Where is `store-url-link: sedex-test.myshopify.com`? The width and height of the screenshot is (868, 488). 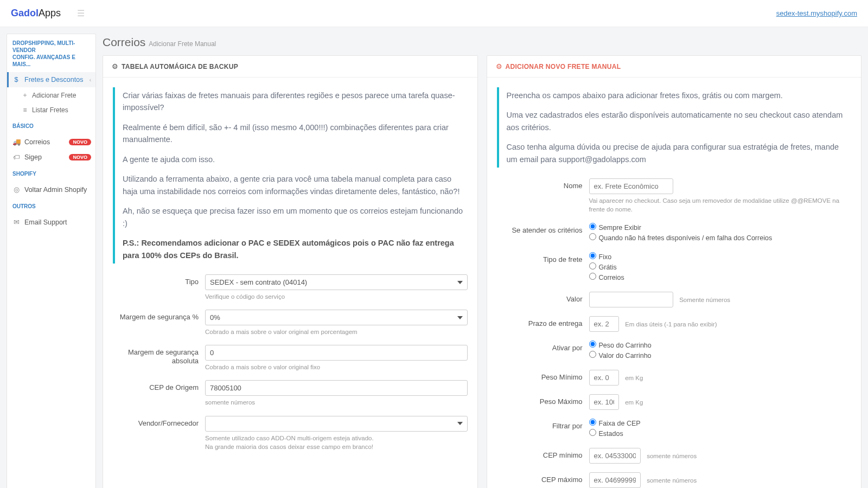
store-url-link: sedex-test.myshopify.com is located at coordinates (817, 13).